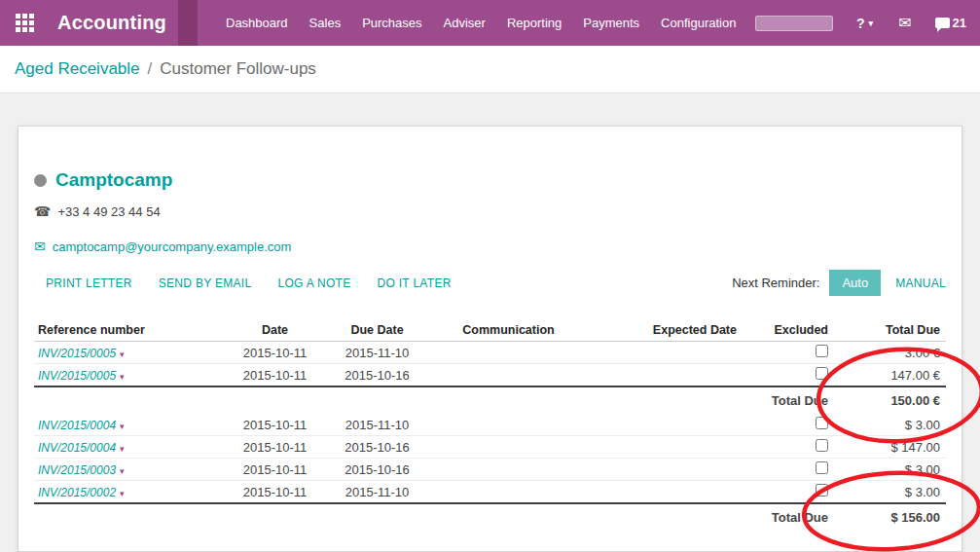  I want to click on customer-phone: +33 4 49 23 44 54, so click(109, 212).